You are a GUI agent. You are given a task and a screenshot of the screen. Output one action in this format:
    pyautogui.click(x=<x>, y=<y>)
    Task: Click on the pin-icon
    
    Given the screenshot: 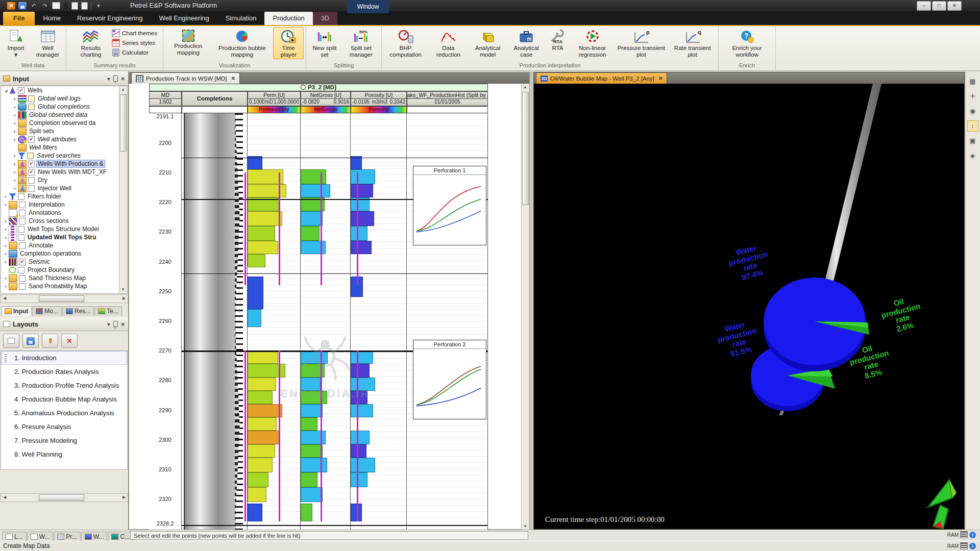 What is the action you would take?
    pyautogui.click(x=115, y=324)
    